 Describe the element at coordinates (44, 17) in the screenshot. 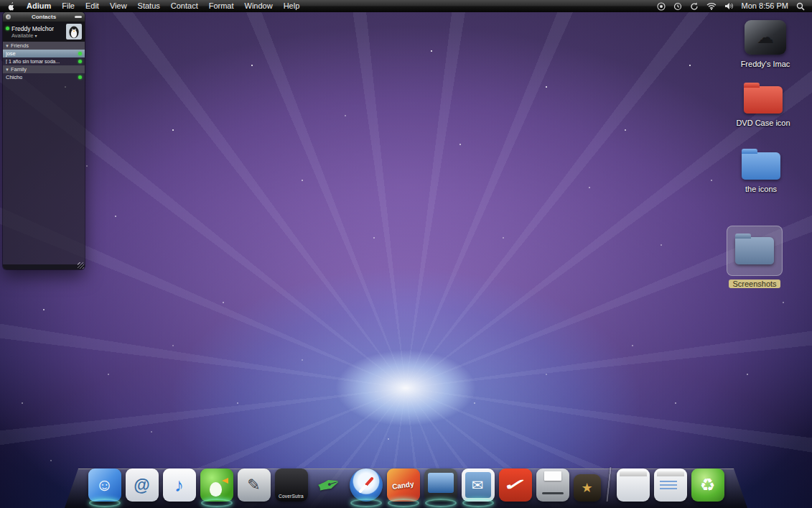

I see `window-title: Contacts` at that location.